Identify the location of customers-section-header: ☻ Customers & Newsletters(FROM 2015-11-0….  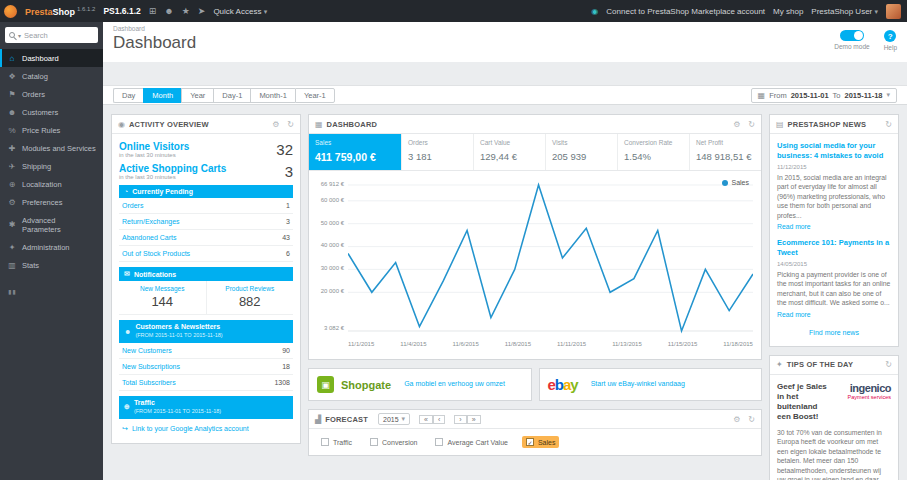
(206, 332).